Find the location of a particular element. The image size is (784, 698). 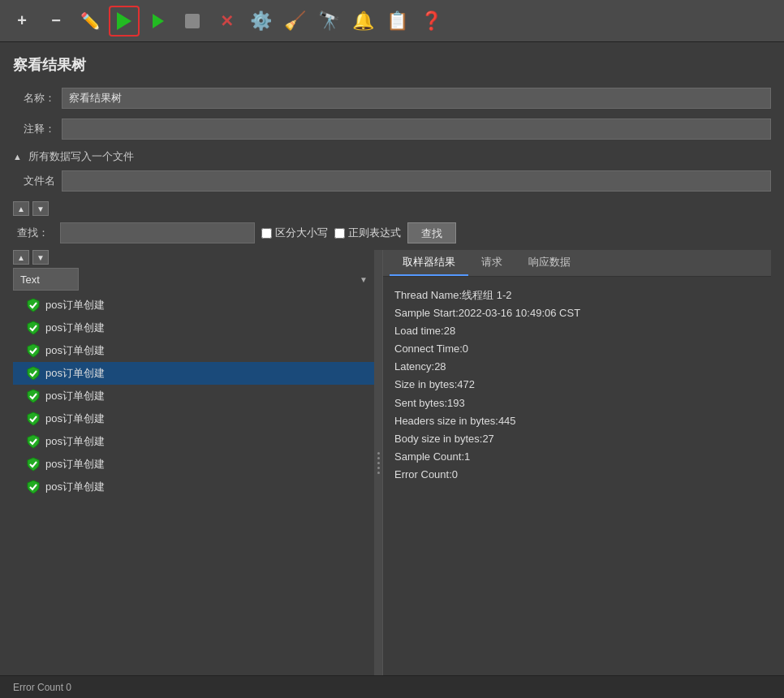

section-header: ▲ 所有数据写入一个文件 is located at coordinates (392, 157).